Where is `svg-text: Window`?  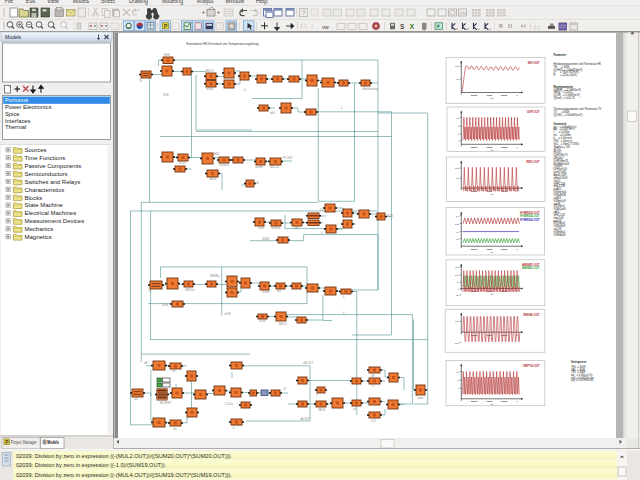 svg-text: Window is located at coordinates (234, 2).